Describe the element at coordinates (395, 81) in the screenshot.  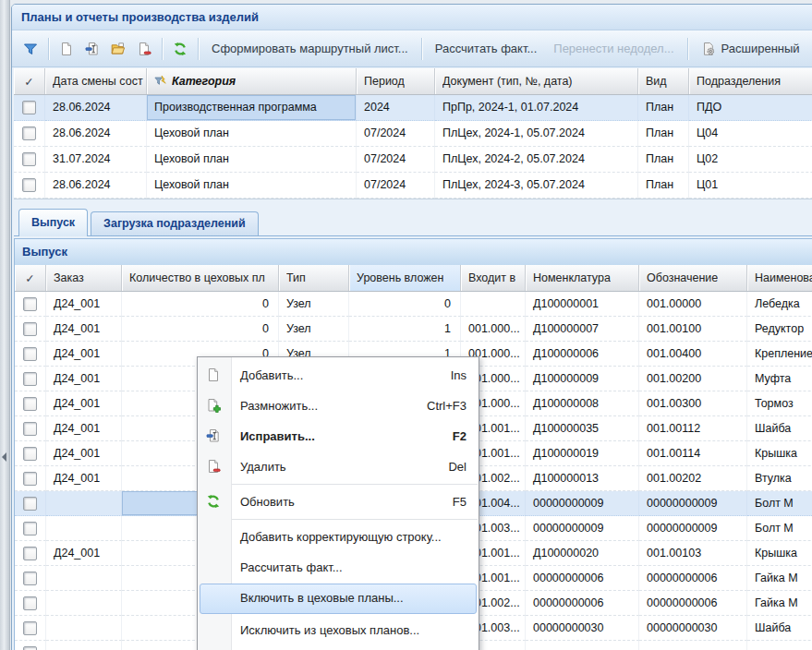
I see `column-header-period: Период` at that location.